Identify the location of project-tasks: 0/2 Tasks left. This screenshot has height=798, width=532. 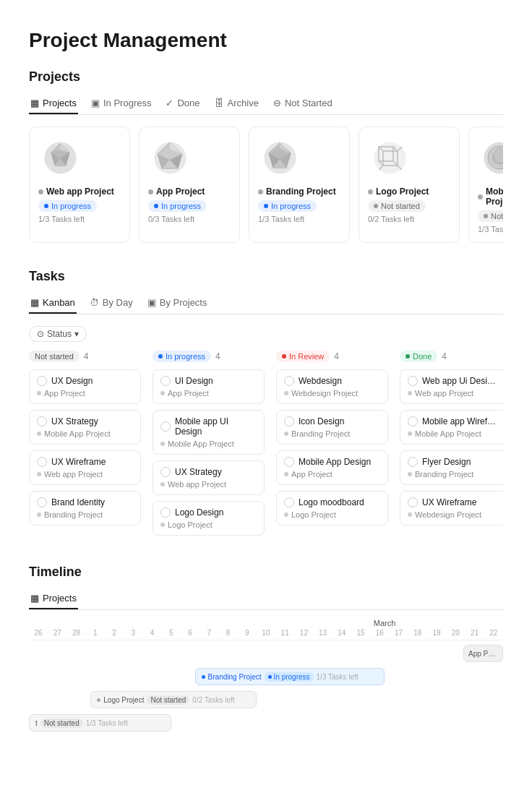
(409, 219).